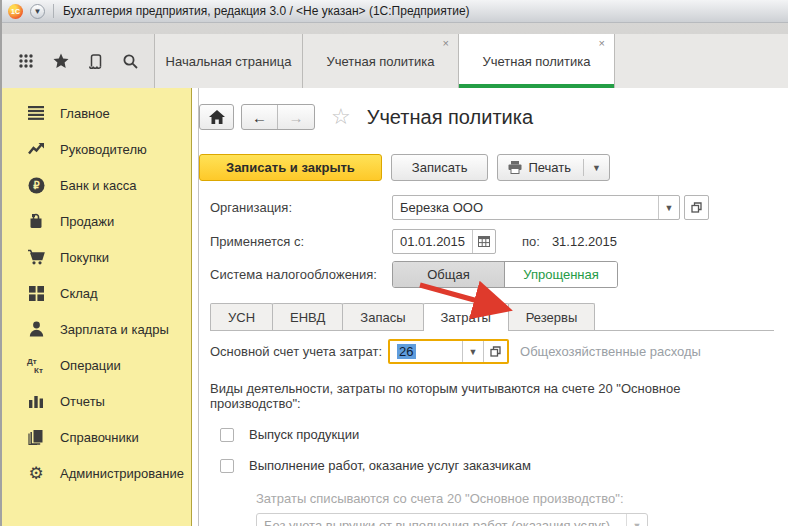  What do you see at coordinates (36, 221) in the screenshot?
I see `bag-icon` at bounding box center [36, 221].